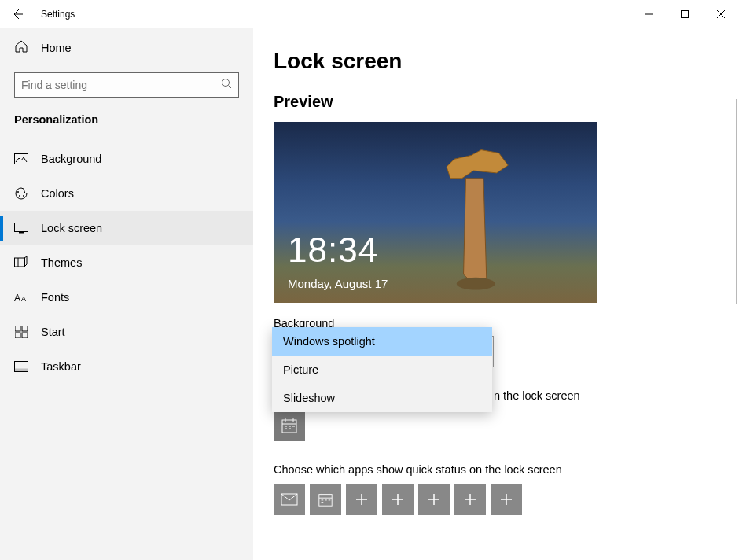 This screenshot has height=560, width=739. What do you see at coordinates (506, 102) in the screenshot?
I see `preview-heading: Preview` at bounding box center [506, 102].